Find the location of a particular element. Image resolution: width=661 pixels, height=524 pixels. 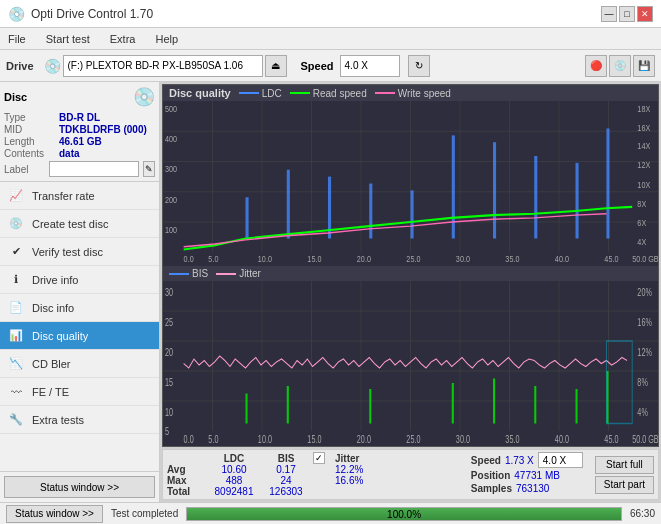

type-label: Type is located at coordinates (32, 118).